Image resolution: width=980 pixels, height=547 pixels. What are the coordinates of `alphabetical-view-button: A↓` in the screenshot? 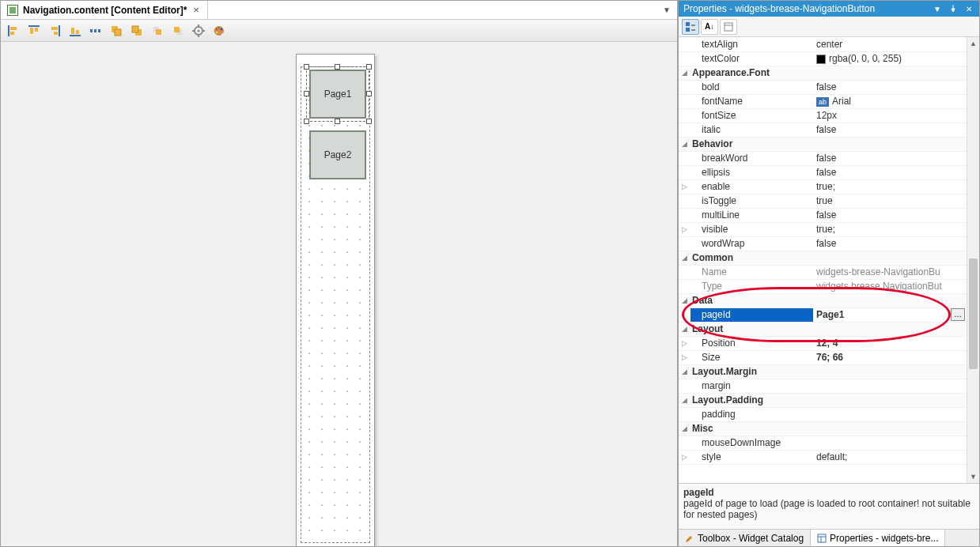 It's located at (709, 27).